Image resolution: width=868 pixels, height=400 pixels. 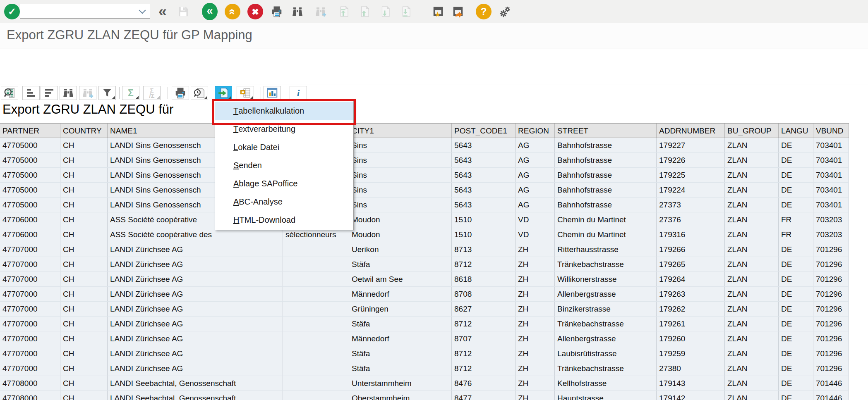 What do you see at coordinates (691, 309) in the screenshot?
I see `table-cell: 179262` at bounding box center [691, 309].